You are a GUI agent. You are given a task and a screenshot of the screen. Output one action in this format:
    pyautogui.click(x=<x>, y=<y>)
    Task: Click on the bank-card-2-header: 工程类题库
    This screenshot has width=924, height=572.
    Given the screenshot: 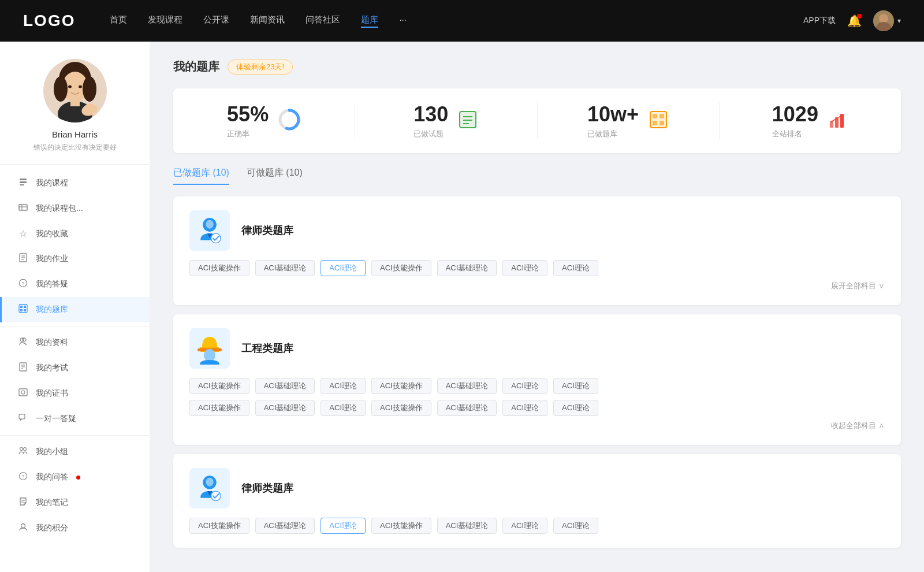 What is the action you would take?
    pyautogui.click(x=537, y=348)
    